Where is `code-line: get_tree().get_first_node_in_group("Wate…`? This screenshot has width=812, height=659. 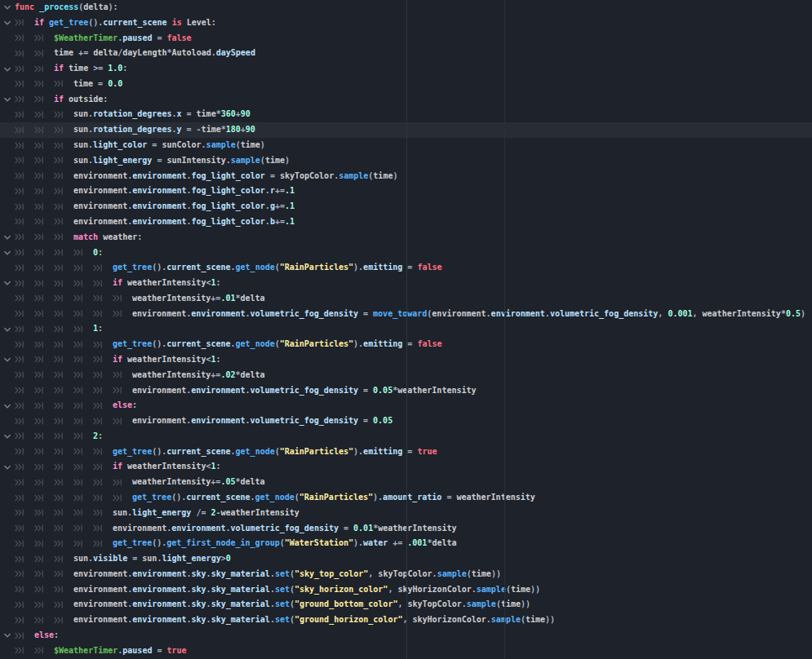 code-line: get_tree().get_first_node_in_group("Wate… is located at coordinates (406, 543).